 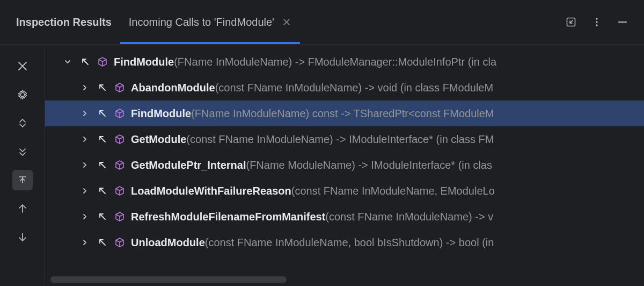 What do you see at coordinates (210, 22) in the screenshot?
I see `tab-incoming-calls: Incoming Calls to 'FindModule'` at bounding box center [210, 22].